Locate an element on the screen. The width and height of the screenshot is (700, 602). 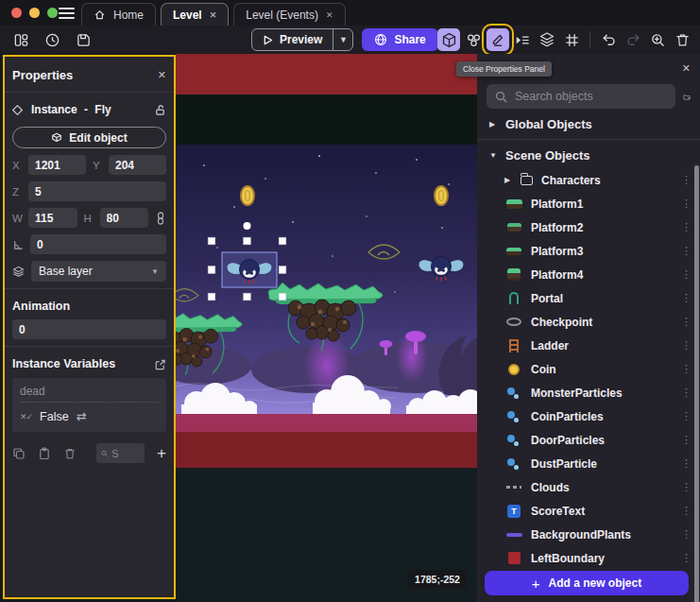
main-menu-icon is located at coordinates (66, 13).